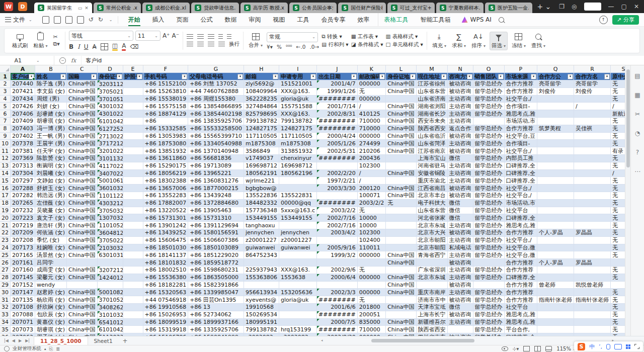 The image size is (644, 352). Describe the element at coordinates (298, 107) in the screenshot. I see `cell: 155751588` at that location.